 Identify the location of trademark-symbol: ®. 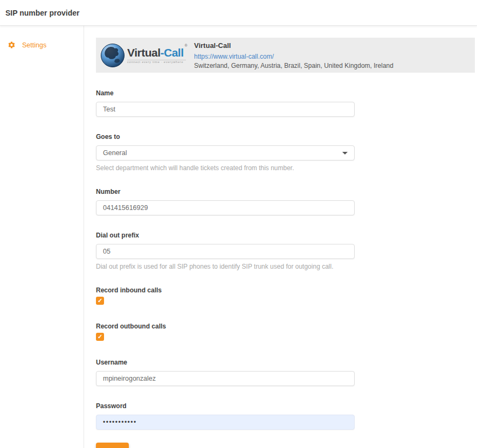
(185, 45).